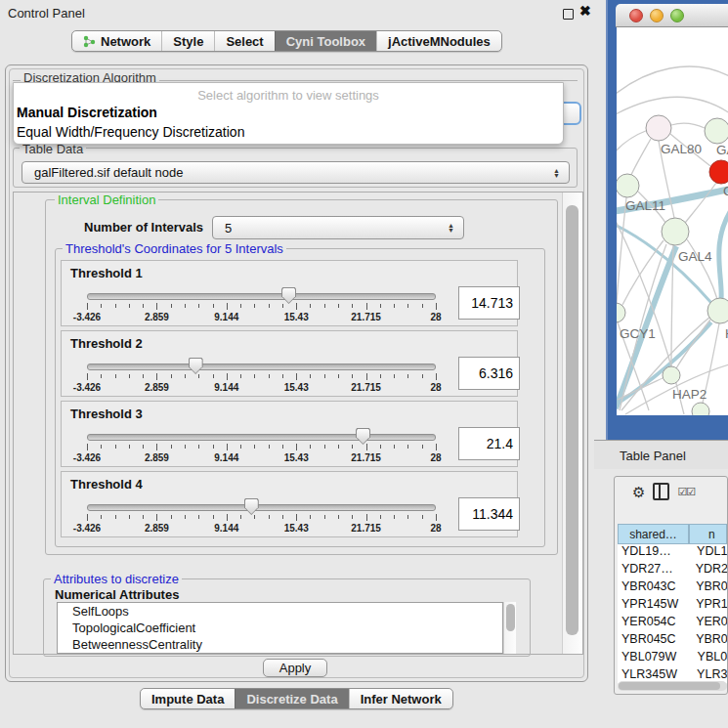 This screenshot has height=728, width=728. I want to click on table-cell: YER0, so click(709, 623).